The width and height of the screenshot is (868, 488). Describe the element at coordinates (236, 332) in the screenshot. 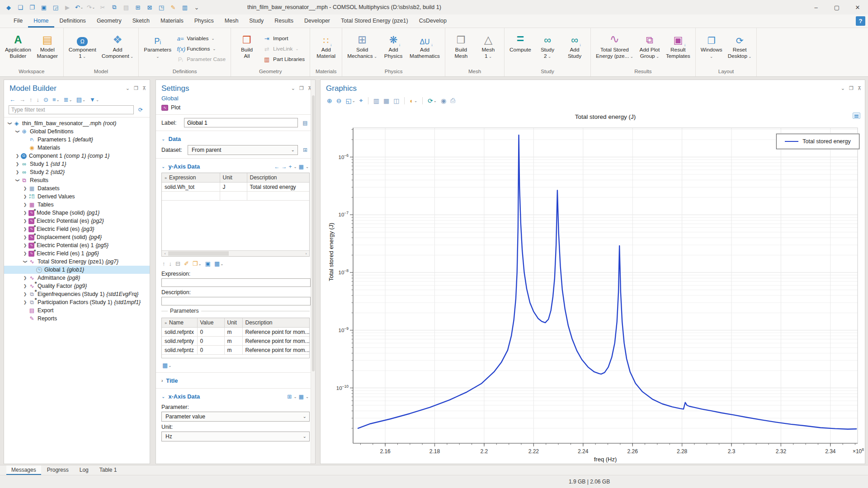

I see `table-row: solid.refpntx0mReference point for mom..…` at that location.